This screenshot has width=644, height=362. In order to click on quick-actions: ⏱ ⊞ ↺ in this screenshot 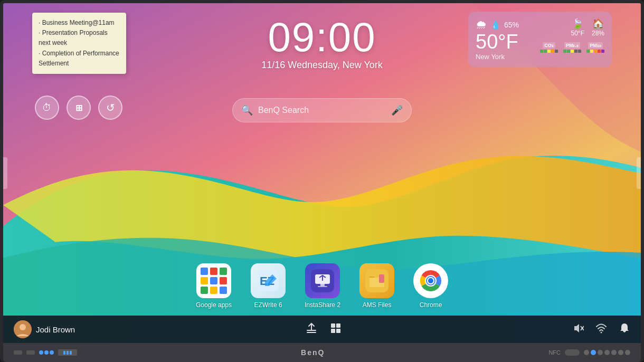, I will do `click(79, 108)`.